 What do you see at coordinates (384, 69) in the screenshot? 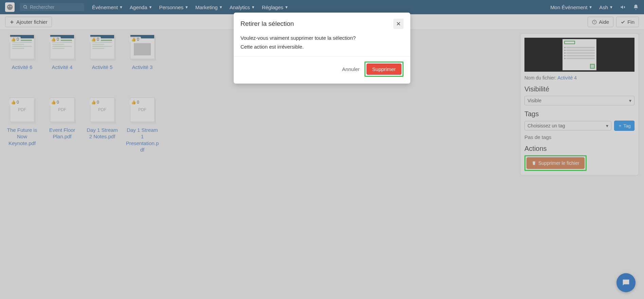
I see `modal-confirm-button: Supprimer` at bounding box center [384, 69].